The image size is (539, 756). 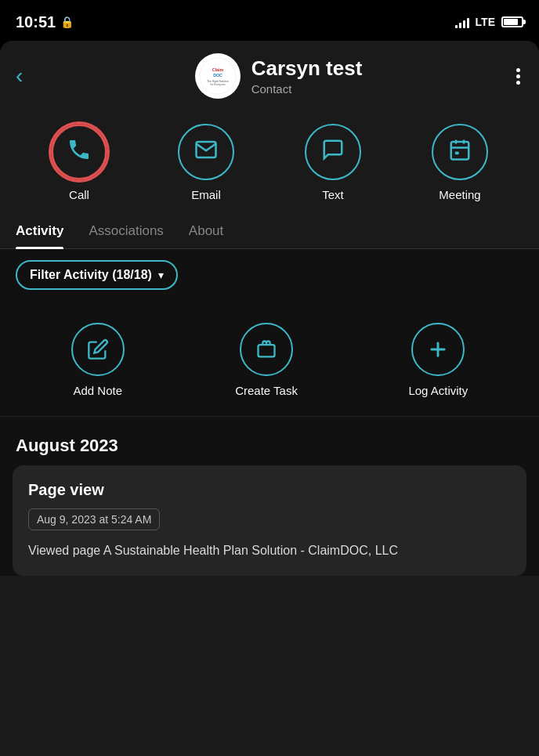 What do you see at coordinates (67, 22) in the screenshot?
I see `sim-icon: 🔒` at bounding box center [67, 22].